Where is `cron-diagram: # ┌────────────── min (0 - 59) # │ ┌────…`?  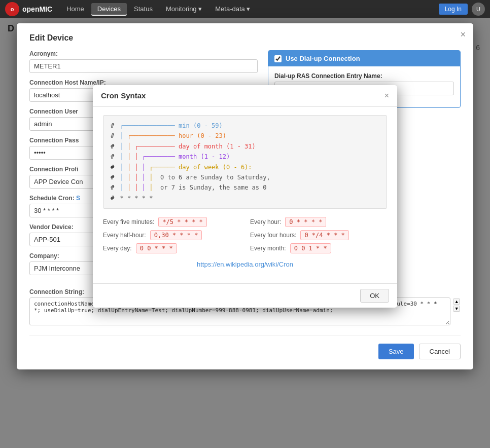 cron-diagram: # ┌────────────── min (0 - 59) # │ ┌────… is located at coordinates (245, 162).